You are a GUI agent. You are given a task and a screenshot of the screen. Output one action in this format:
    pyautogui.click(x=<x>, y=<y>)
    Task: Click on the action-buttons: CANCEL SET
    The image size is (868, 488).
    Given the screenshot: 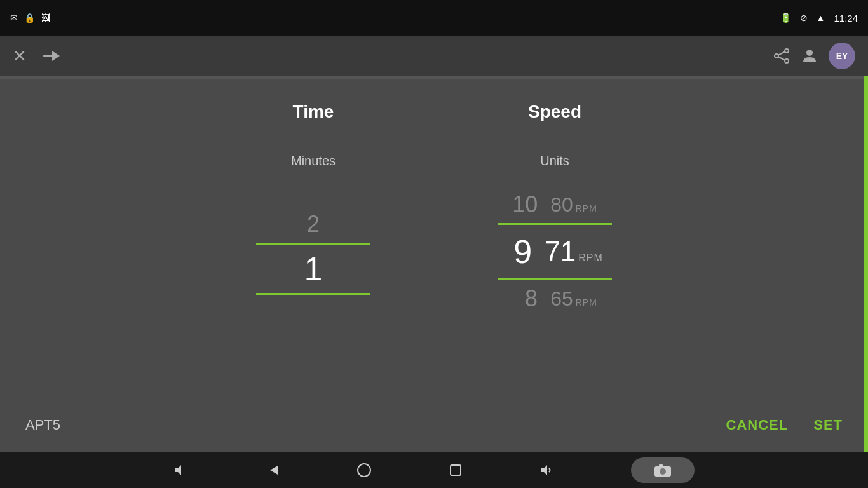 What is the action you would take?
    pyautogui.click(x=784, y=425)
    